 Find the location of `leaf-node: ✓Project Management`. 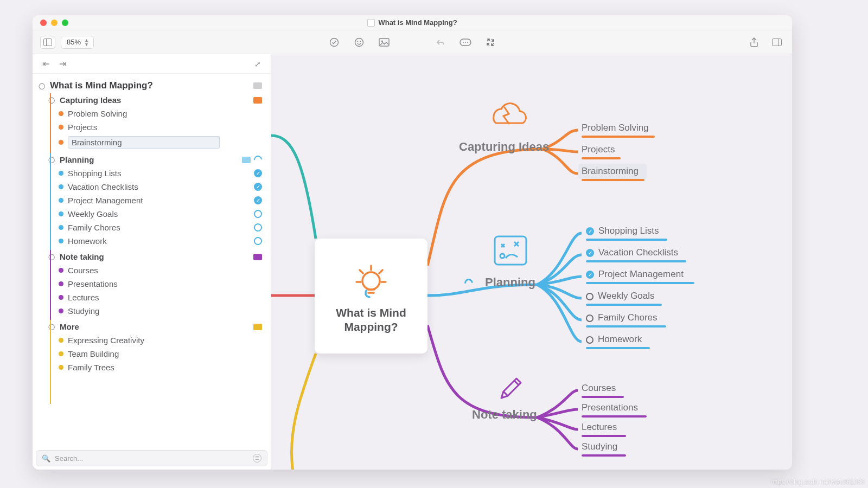

leaf-node: ✓Project Management is located at coordinates (635, 275).